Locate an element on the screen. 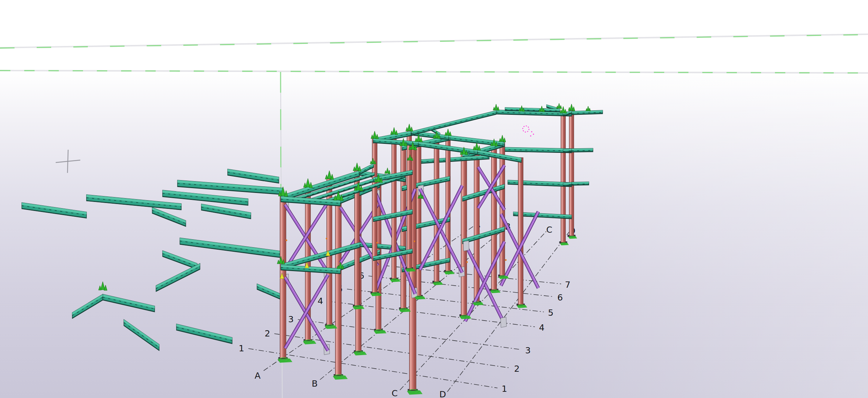  selection-highlight-circle is located at coordinates (526, 129).